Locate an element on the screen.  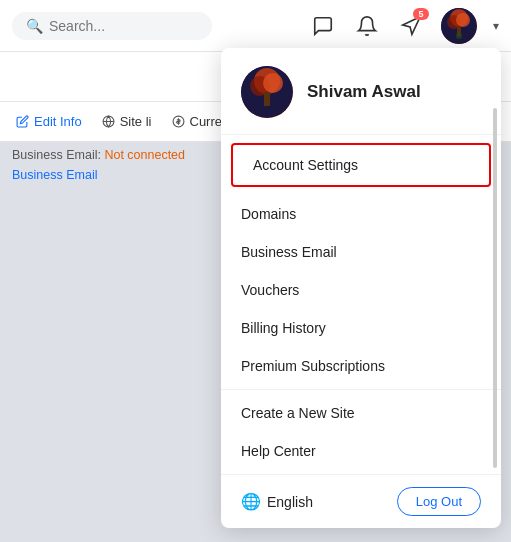
dropdown-item-billing-history: Billing History is located at coordinates (361, 328).